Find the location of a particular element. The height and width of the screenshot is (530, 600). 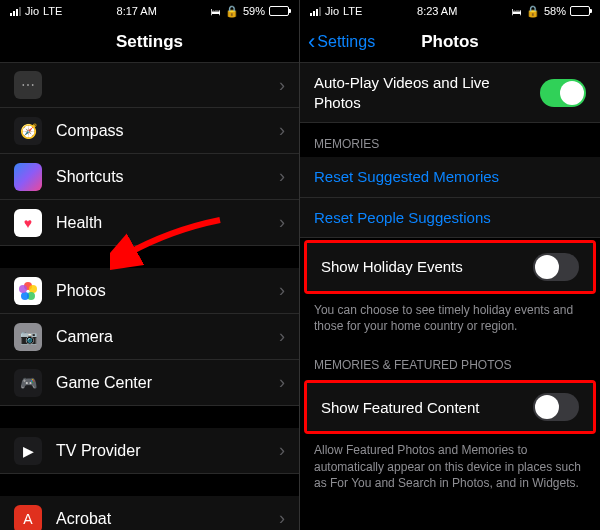

featured-label: Show Featured Content is located at coordinates (427, 408).